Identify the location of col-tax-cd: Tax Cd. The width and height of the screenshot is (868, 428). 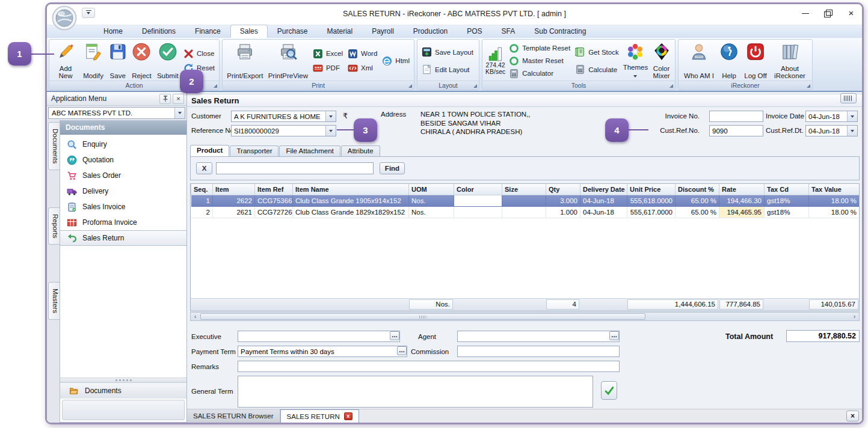
(787, 190).